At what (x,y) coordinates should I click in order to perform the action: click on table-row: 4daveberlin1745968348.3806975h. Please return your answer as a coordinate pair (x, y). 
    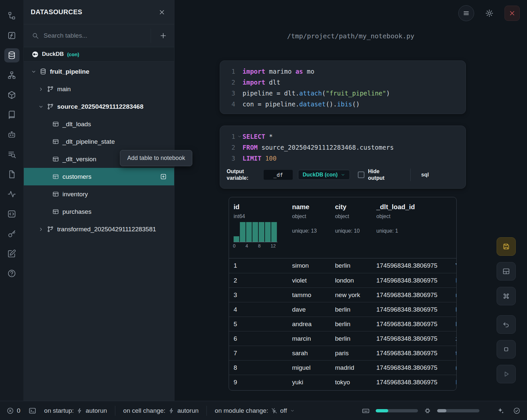
    Looking at the image, I should click on (343, 309).